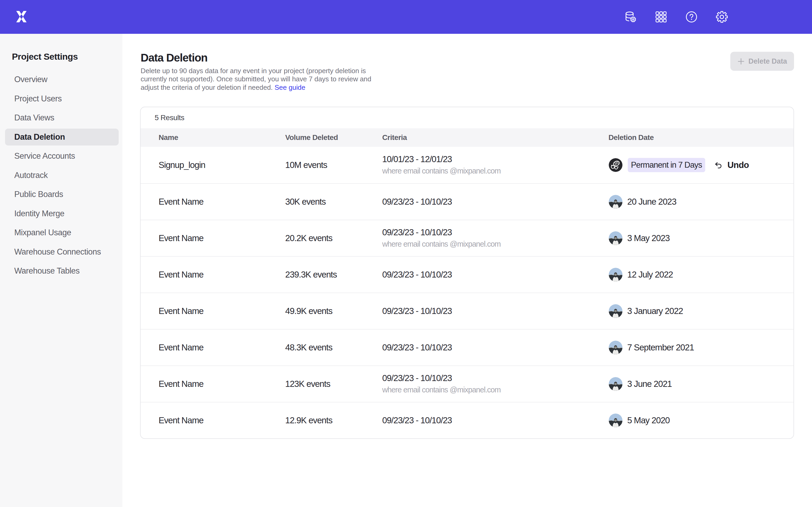 This screenshot has height=507, width=812. Describe the element at coordinates (467, 202) in the screenshot. I see `table-row: Event Name 30K events 09/23/23 - 10/10/2…` at that location.